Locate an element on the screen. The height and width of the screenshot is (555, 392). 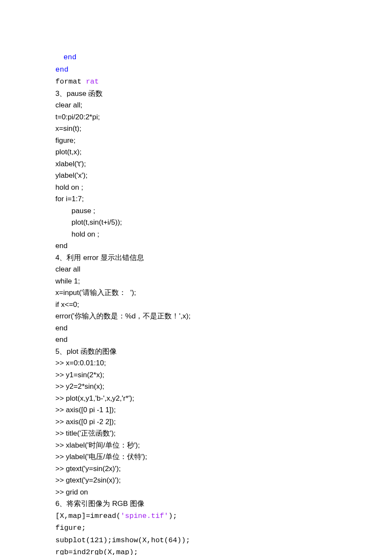
code-segment: pause ; is located at coordinates (75, 211).